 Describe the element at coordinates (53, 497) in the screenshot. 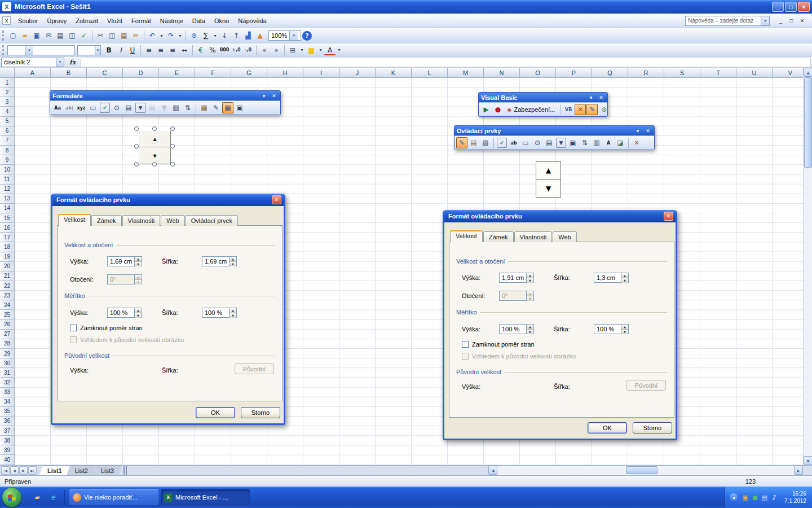

I see `ie-icon: e` at that location.